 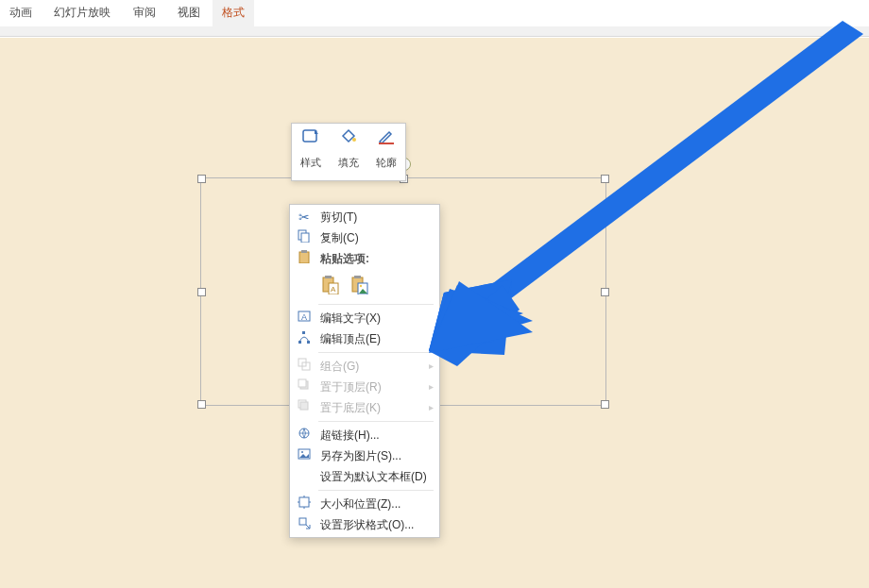 What do you see at coordinates (338, 217) in the screenshot?
I see `menu-cut-label: 剪切(T)` at bounding box center [338, 217].